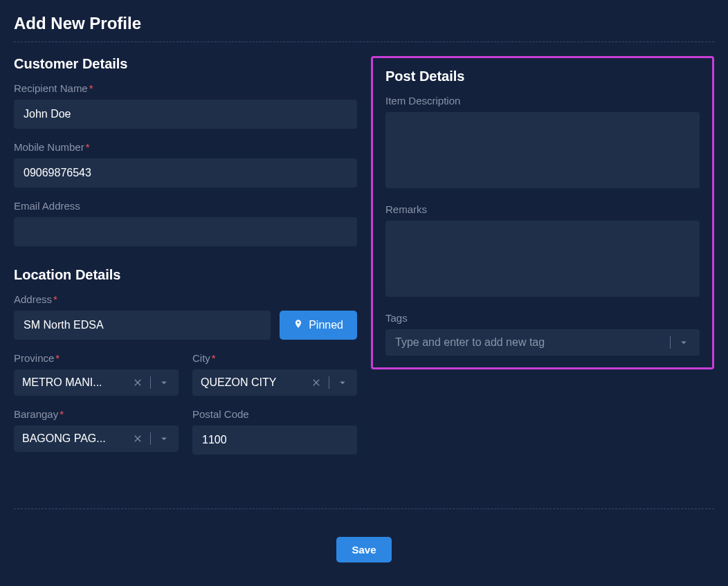 The width and height of the screenshot is (728, 586). I want to click on mobile-number-label: Mobile Number*, so click(185, 147).